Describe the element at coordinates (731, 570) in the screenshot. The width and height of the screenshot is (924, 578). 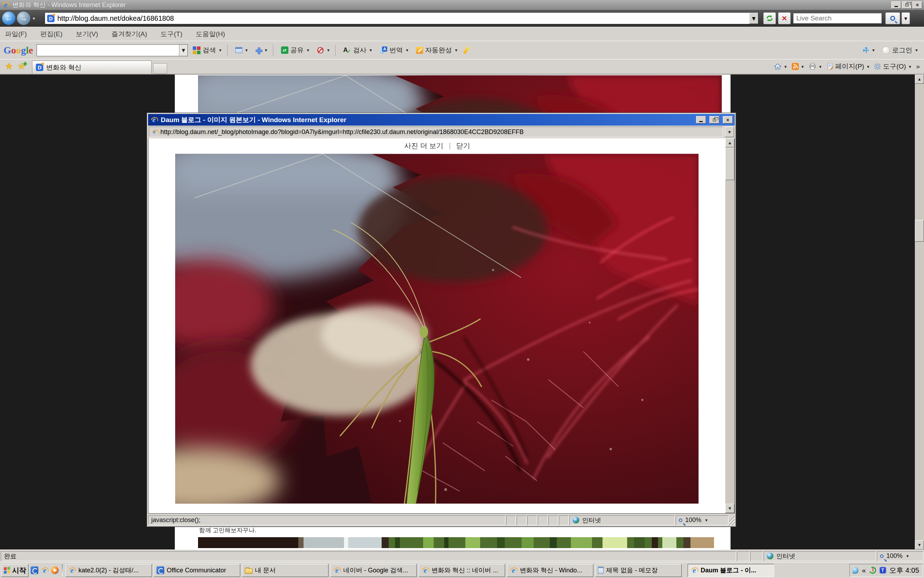
I see `task-daum-blog-active: eDaum 블로그 - 이...` at that location.